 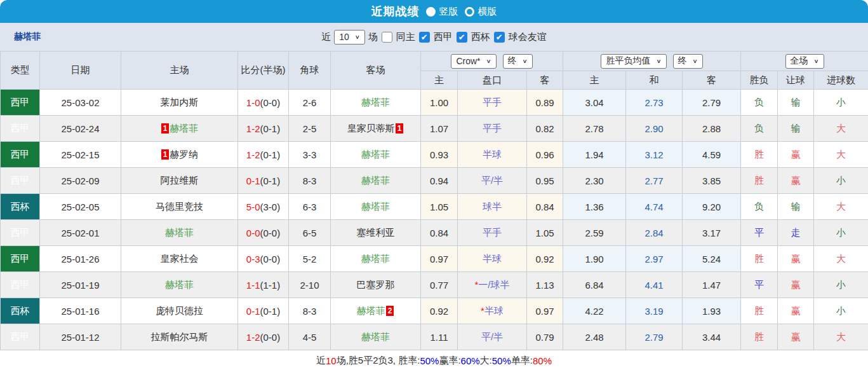 I want to click on col-header-score: 比分(半场), so click(x=264, y=71).